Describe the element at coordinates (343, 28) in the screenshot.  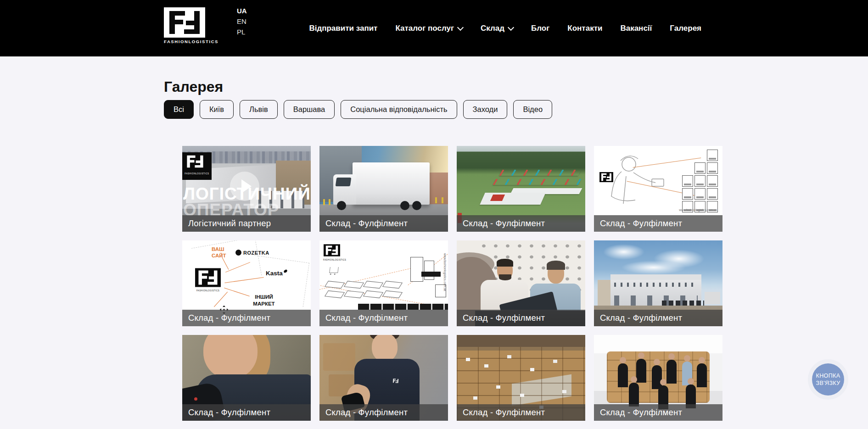
I see `nav-label: Відправити запит` at that location.